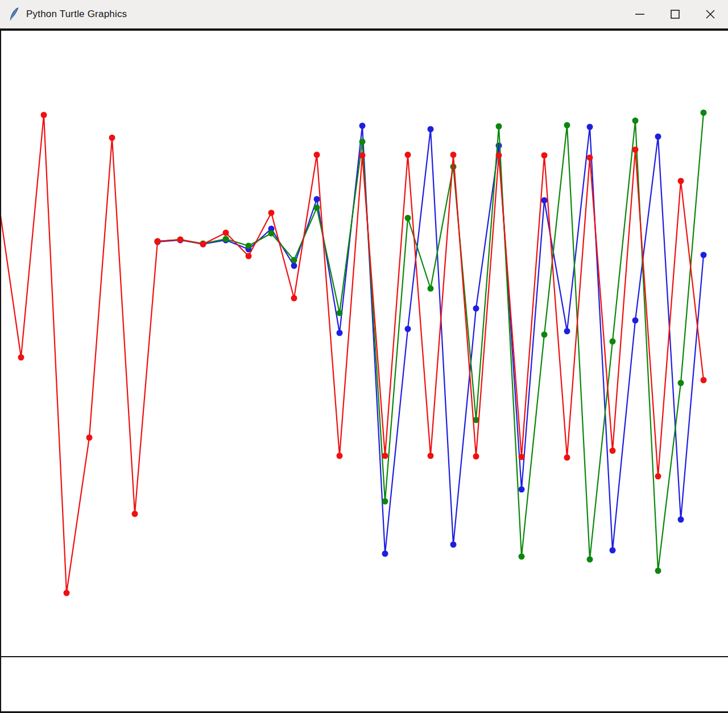 This screenshot has width=728, height=713. Describe the element at coordinates (640, 14) in the screenshot. I see `minimize-icon` at that location.